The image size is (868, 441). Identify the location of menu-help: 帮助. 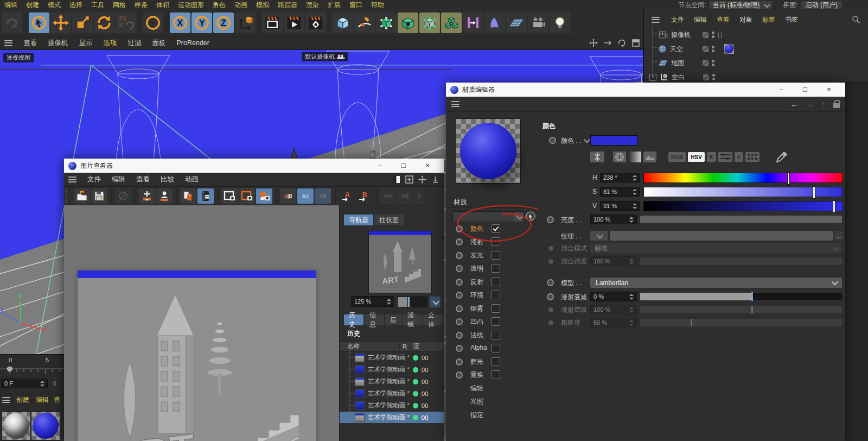
(378, 5).